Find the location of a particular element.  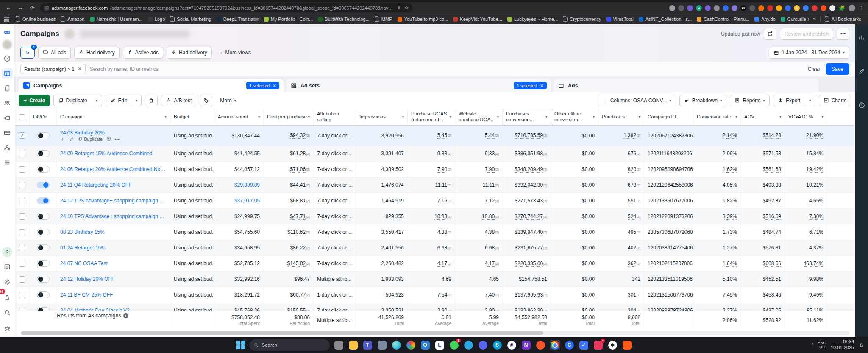

breakdown-button: Breakdown▾ is located at coordinates (703, 101).